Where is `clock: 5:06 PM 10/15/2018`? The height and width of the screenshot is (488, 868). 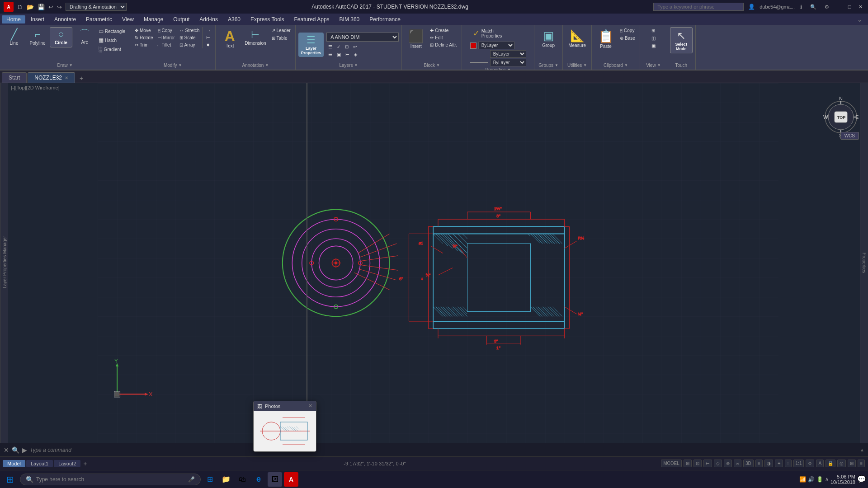
clock: 5:06 PM 10/15/2018 is located at coordinates (843, 479).